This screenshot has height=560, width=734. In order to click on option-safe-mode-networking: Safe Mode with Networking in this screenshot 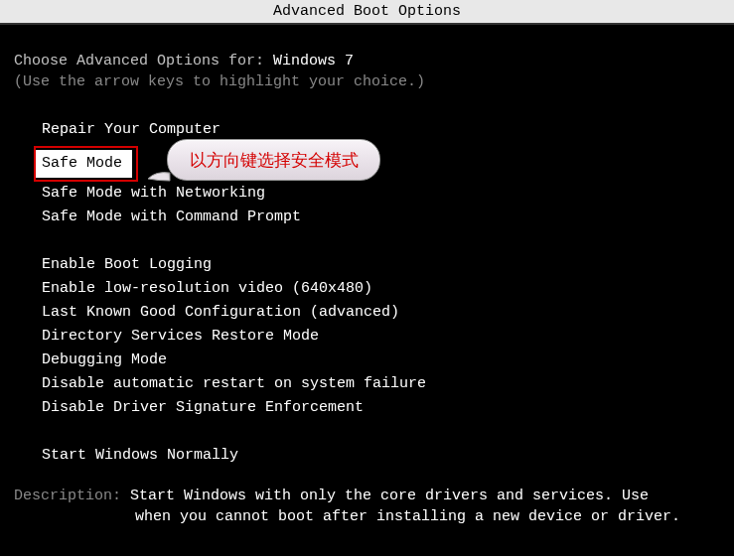, I will do `click(381, 194)`.